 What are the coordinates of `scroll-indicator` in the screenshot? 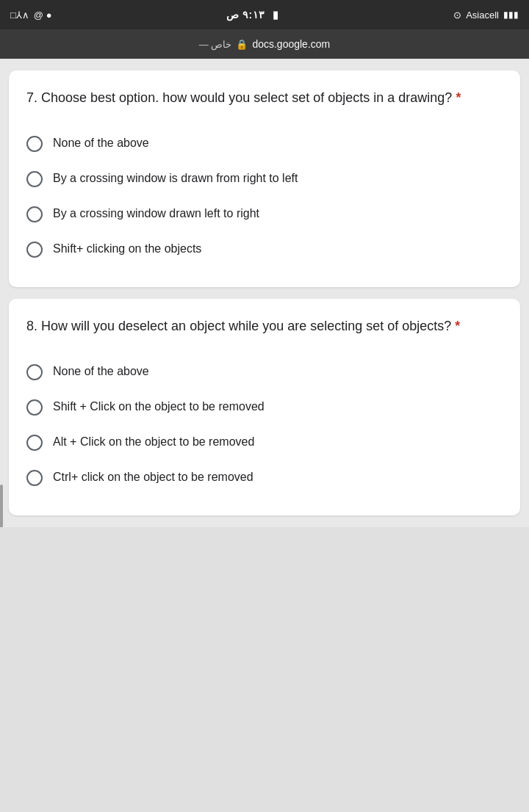 It's located at (1, 506).